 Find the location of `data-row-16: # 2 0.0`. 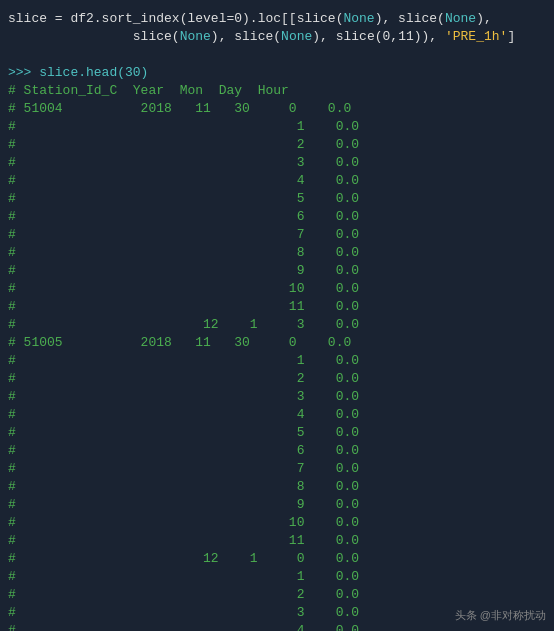

data-row-16: # 2 0.0 is located at coordinates (277, 379).